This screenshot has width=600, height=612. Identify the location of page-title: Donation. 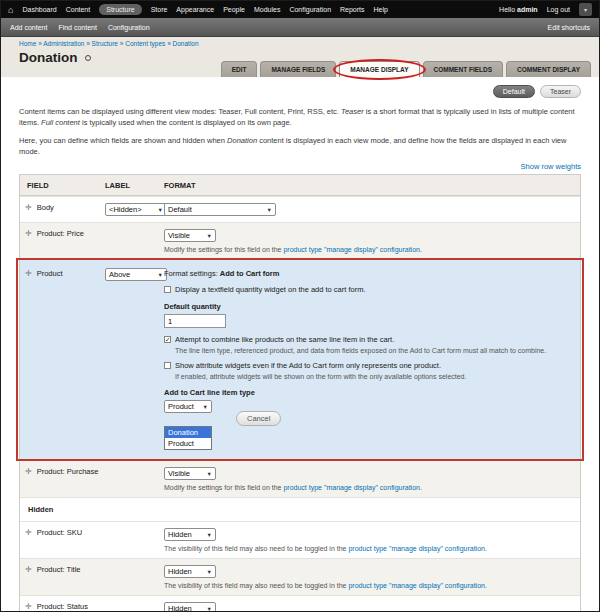
(48, 58).